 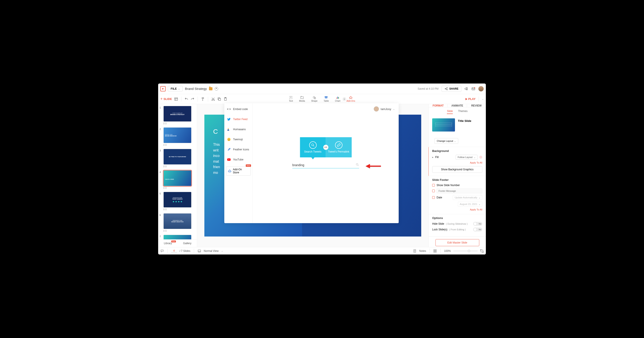 What do you see at coordinates (178, 180) in the screenshot?
I see `slide-thumb-4: 4 CREATE A VOICE` at bounding box center [178, 180].